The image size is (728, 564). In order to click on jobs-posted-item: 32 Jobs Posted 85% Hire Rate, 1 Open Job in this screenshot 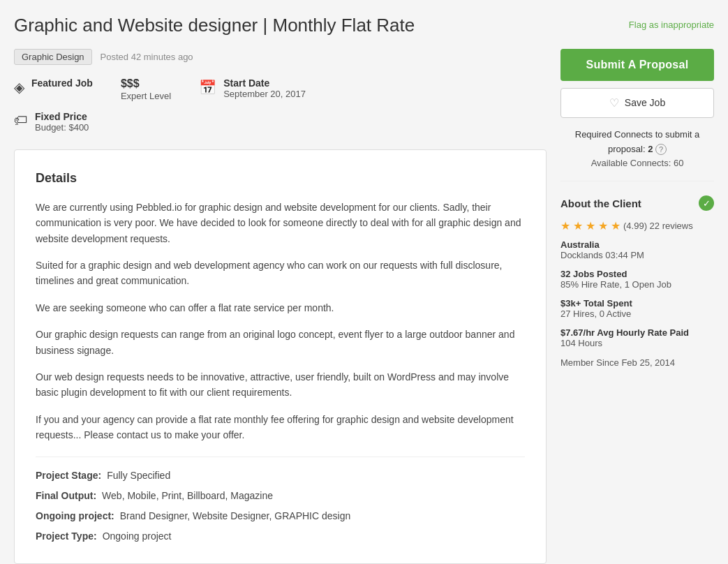, I will do `click(637, 279)`.